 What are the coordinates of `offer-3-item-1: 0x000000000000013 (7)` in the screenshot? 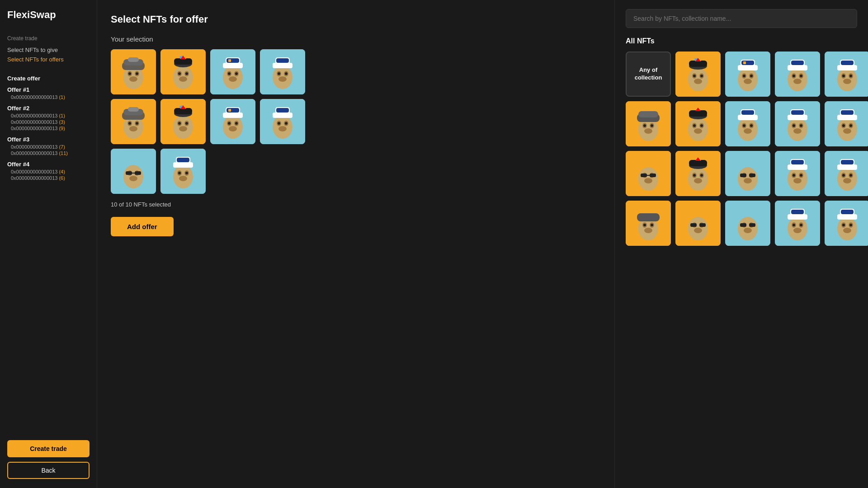 It's located at (48, 147).